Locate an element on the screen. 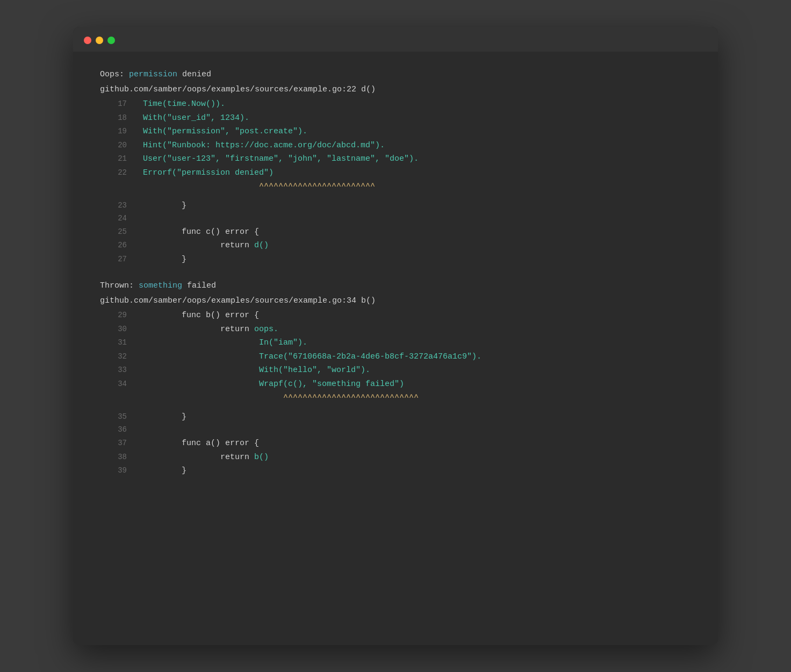 This screenshot has height=672, width=791. code-line-27: 27 } is located at coordinates (396, 260).